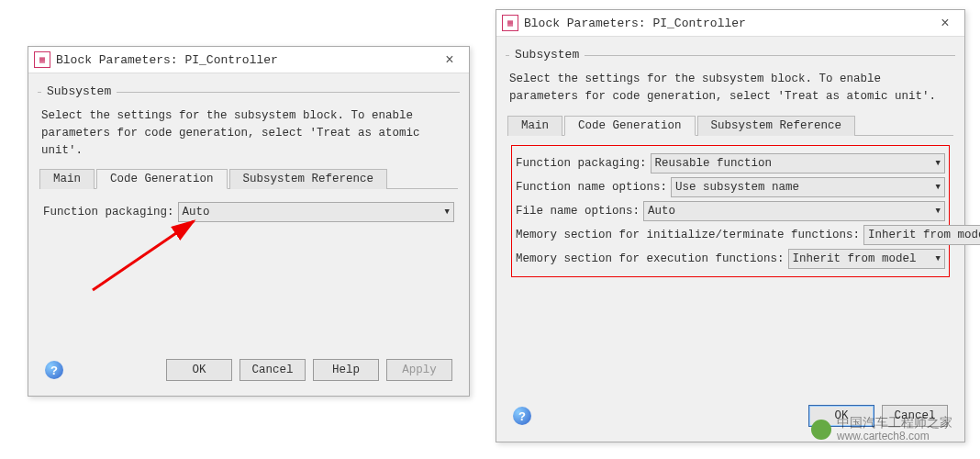 This screenshot has height=459, width=980. I want to click on watermark-text-2: www.cartech8.com, so click(895, 437).